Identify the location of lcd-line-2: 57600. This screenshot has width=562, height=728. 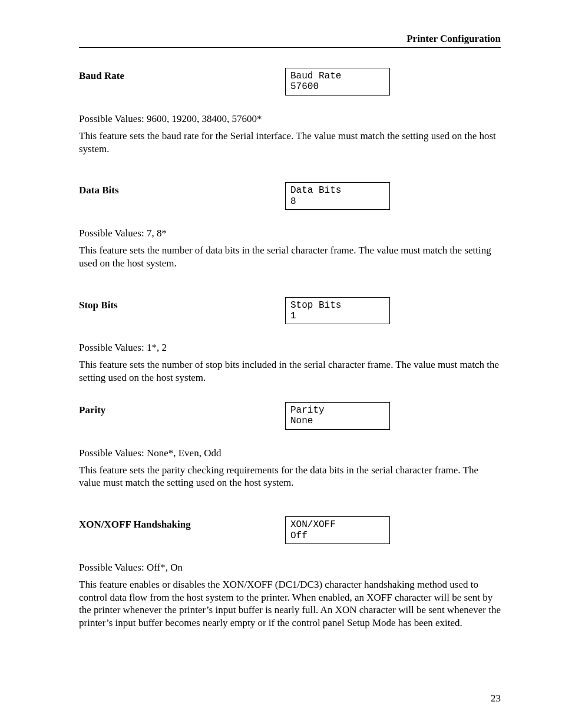
(305, 87).